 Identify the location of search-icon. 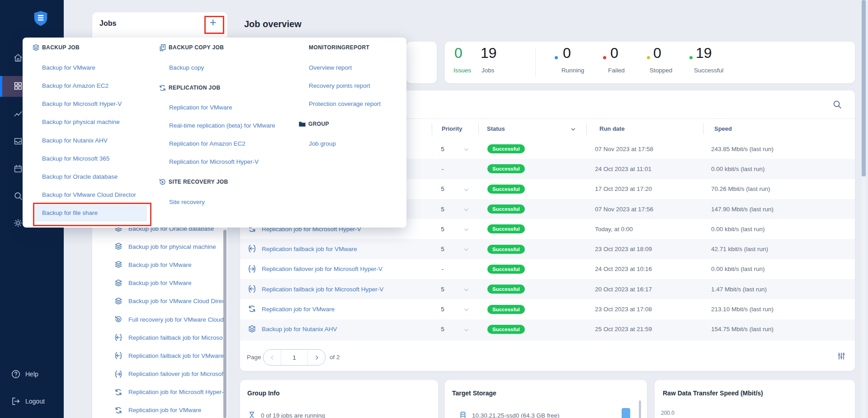
(837, 104).